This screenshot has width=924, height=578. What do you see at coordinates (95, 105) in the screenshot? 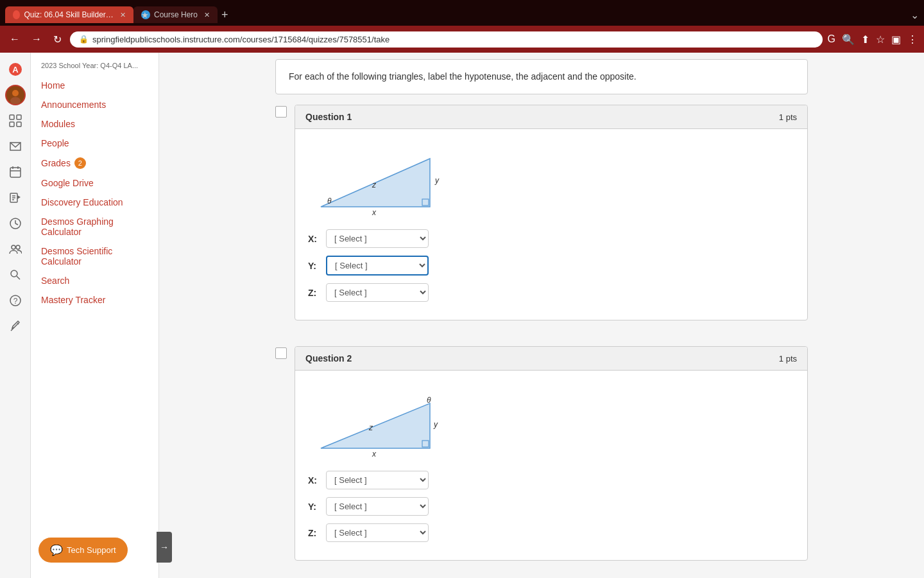
I see `sidebar-item-announcements: Announcements` at bounding box center [95, 105].